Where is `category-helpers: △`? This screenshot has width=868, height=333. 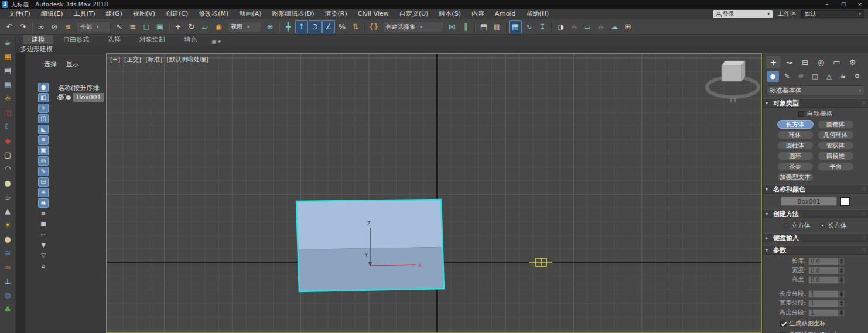 category-helpers: △ is located at coordinates (829, 76).